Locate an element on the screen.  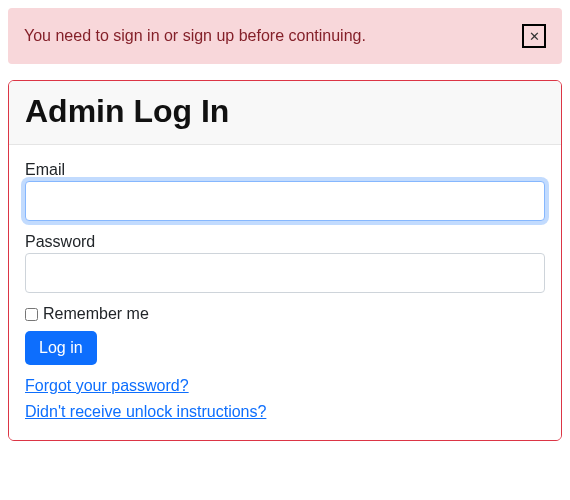
alert-close-button: ✕ is located at coordinates (534, 36).